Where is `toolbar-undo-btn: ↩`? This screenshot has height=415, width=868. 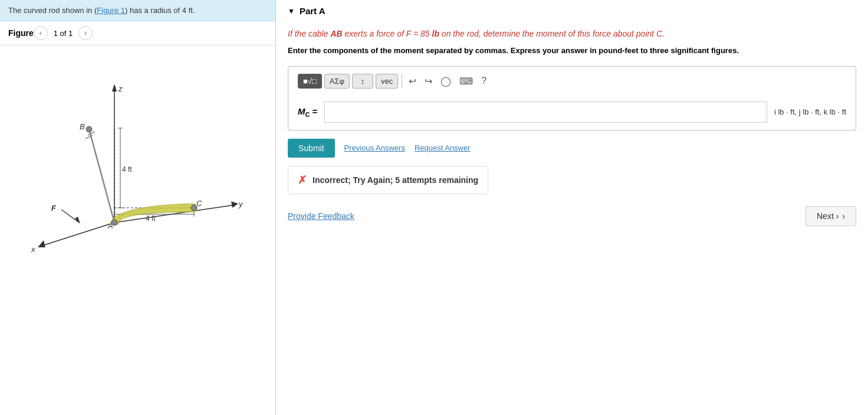 toolbar-undo-btn: ↩ is located at coordinates (413, 81).